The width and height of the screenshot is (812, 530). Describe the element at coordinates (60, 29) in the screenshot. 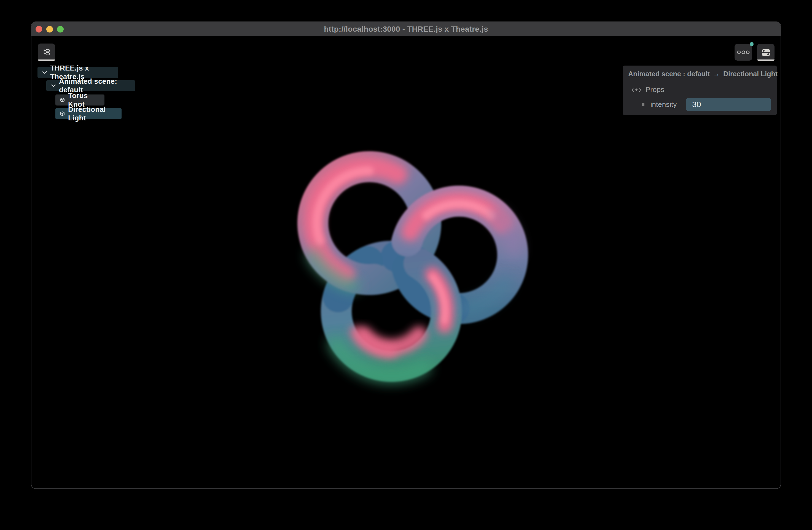

I see `zoom-button` at that location.